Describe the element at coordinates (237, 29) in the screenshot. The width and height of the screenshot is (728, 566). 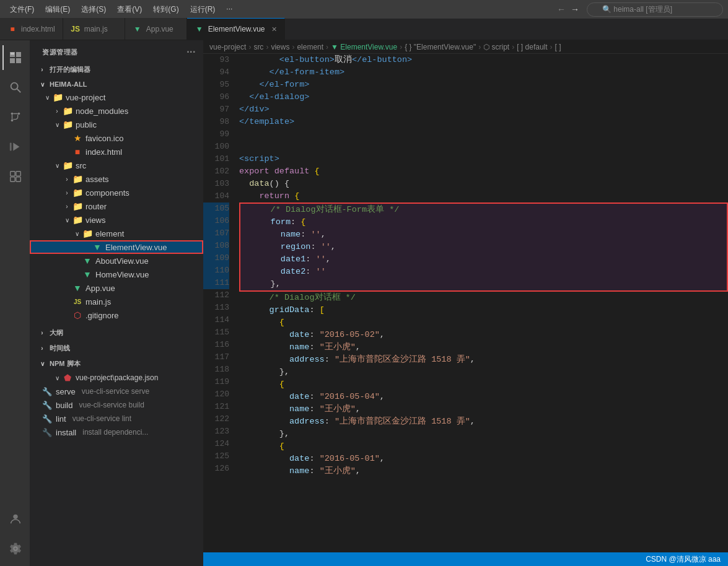
I see `tab-label-elementview-vue: ElementView.vue` at that location.